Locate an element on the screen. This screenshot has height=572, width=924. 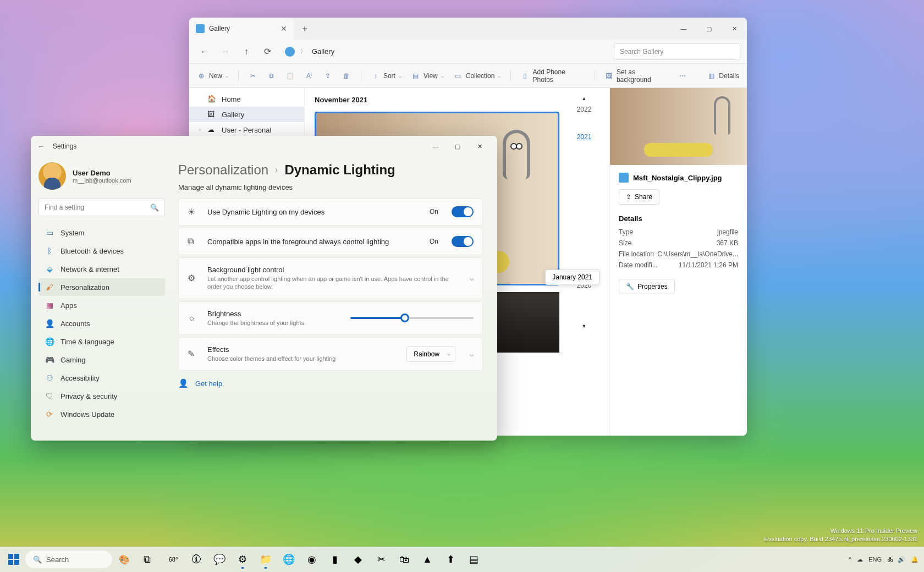
effects-dropdown: Rainbow is located at coordinates (431, 354).